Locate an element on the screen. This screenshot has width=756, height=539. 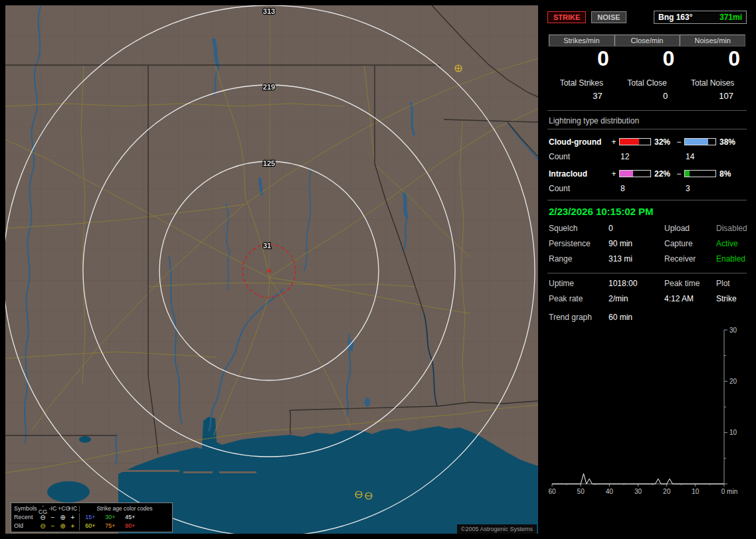
legend-col-neg-cg: -CG is located at coordinates (43, 509).